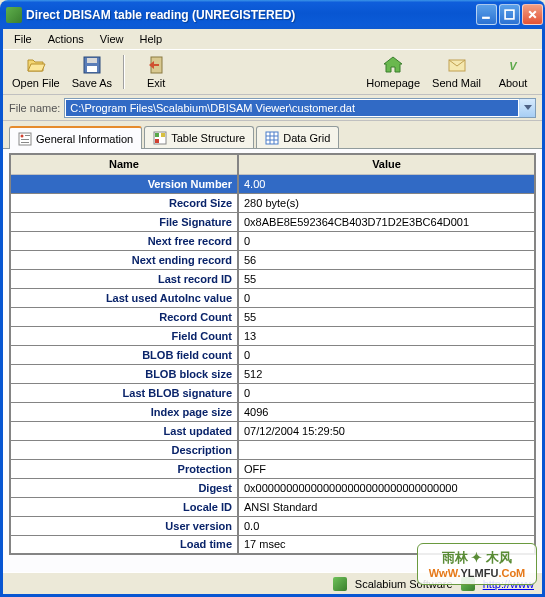 The image size is (545, 597). What do you see at coordinates (124, 298) in the screenshot?
I see `property-name: Last used AutoInc value` at bounding box center [124, 298].